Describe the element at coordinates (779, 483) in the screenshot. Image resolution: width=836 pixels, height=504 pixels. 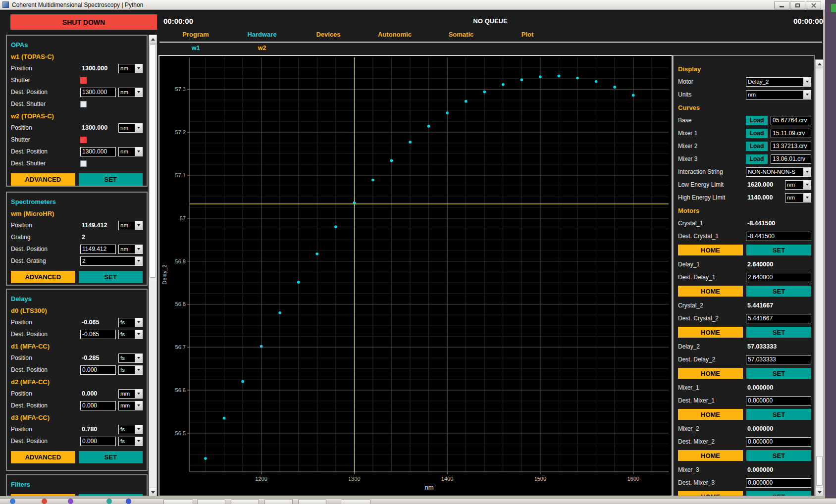
I see `dest-mixer-3-input: 0.000000` at that location.